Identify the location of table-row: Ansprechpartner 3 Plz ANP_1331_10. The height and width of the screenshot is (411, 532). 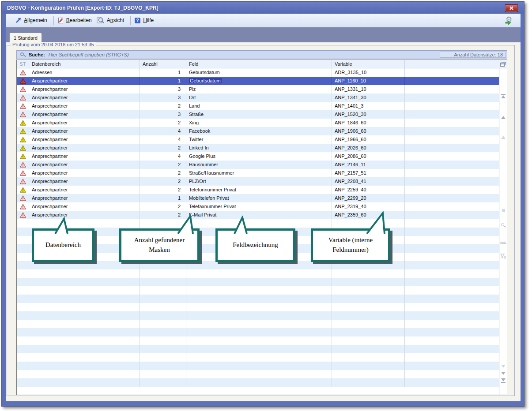
(258, 89).